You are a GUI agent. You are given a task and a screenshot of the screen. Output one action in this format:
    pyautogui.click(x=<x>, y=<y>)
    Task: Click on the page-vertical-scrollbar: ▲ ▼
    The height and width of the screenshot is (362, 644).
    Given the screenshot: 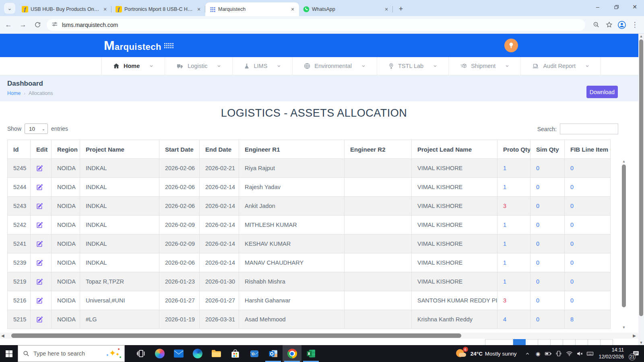 What is the action you would take?
    pyautogui.click(x=641, y=189)
    